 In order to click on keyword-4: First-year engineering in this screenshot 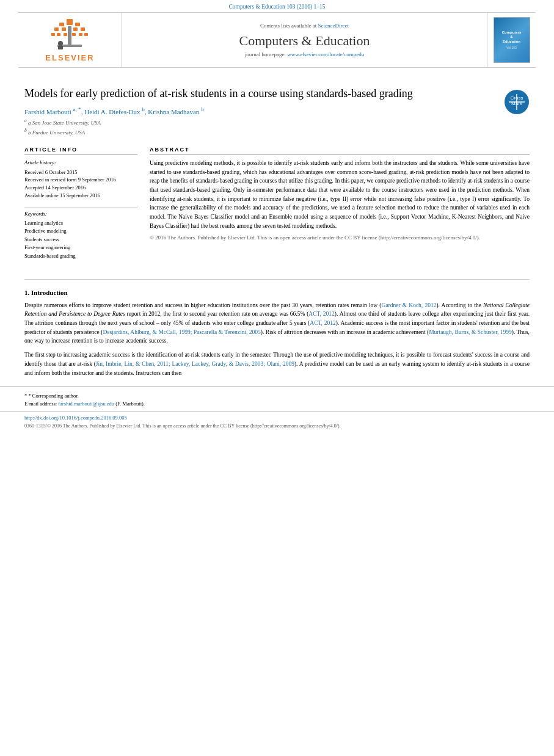, I will do `click(81, 248)`.